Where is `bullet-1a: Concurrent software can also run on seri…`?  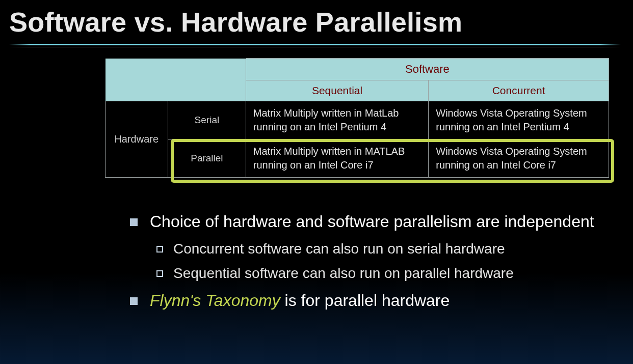
bullet-1a: Concurrent software can also run on seri… is located at coordinates (385, 249).